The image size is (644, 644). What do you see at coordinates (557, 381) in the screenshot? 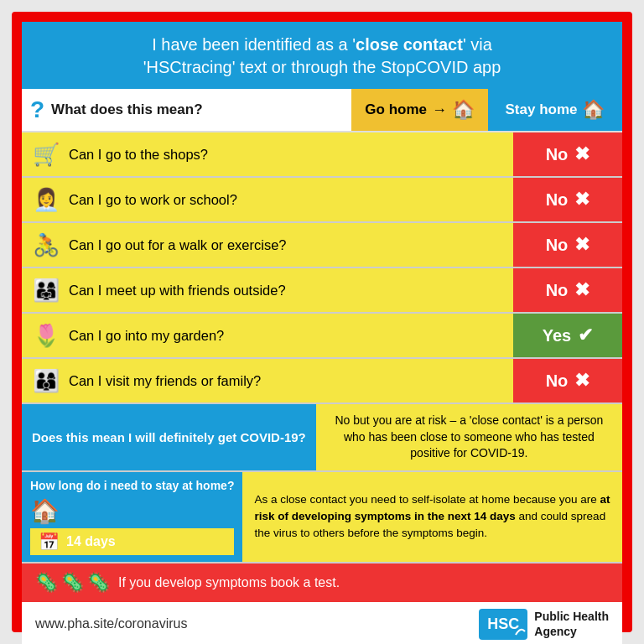
I see `no-label-family: No` at bounding box center [557, 381].